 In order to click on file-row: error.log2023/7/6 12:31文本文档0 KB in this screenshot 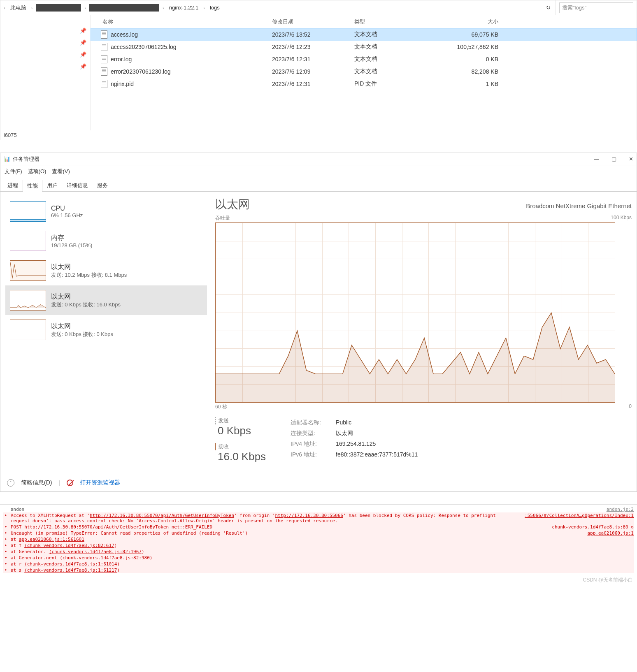, I will do `click(364, 59)`.